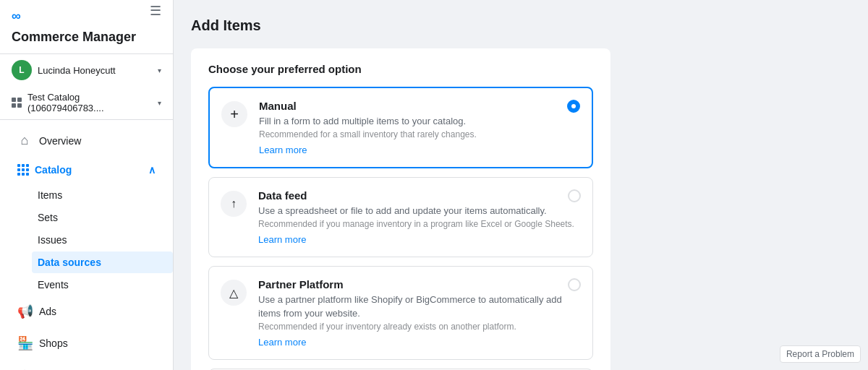  What do you see at coordinates (574, 106) in the screenshot?
I see `manual-radio` at bounding box center [574, 106].